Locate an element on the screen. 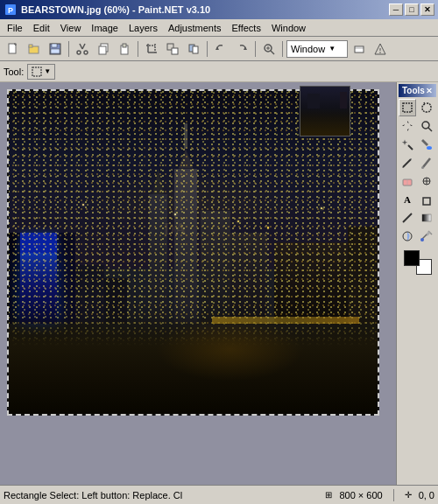  paint-bucket-tool is located at coordinates (427, 144).